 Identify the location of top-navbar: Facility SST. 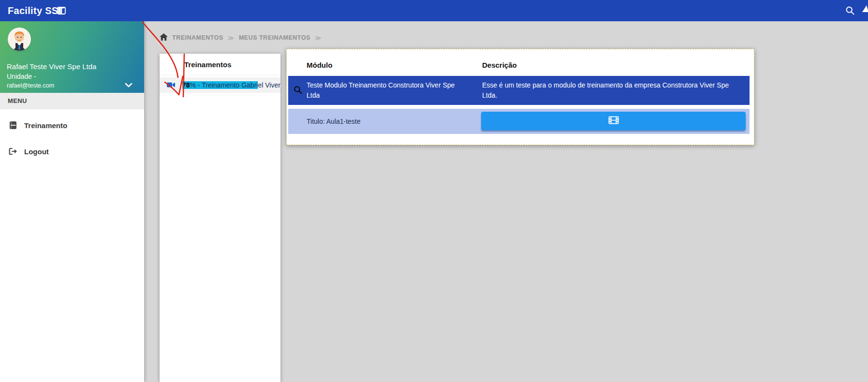
(434, 11).